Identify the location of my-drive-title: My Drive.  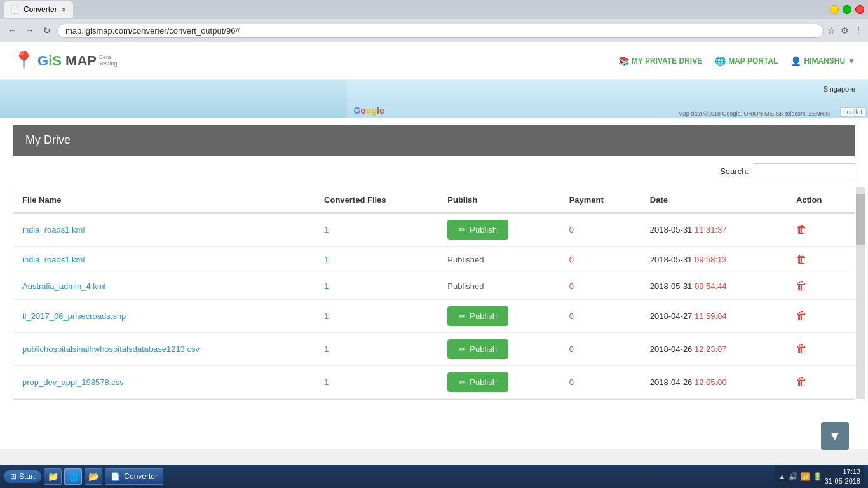
(48, 140).